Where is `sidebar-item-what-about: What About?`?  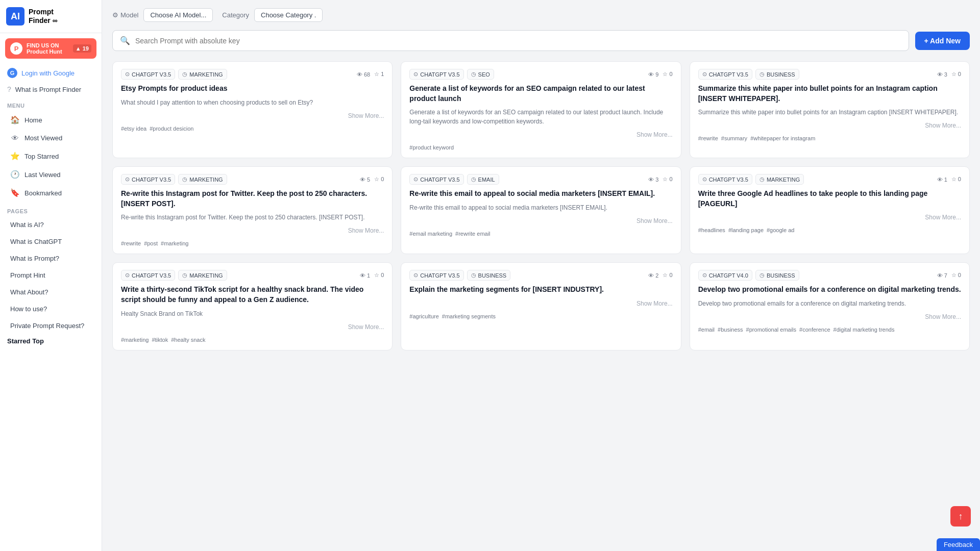
sidebar-item-what-about: What About? is located at coordinates (51, 292).